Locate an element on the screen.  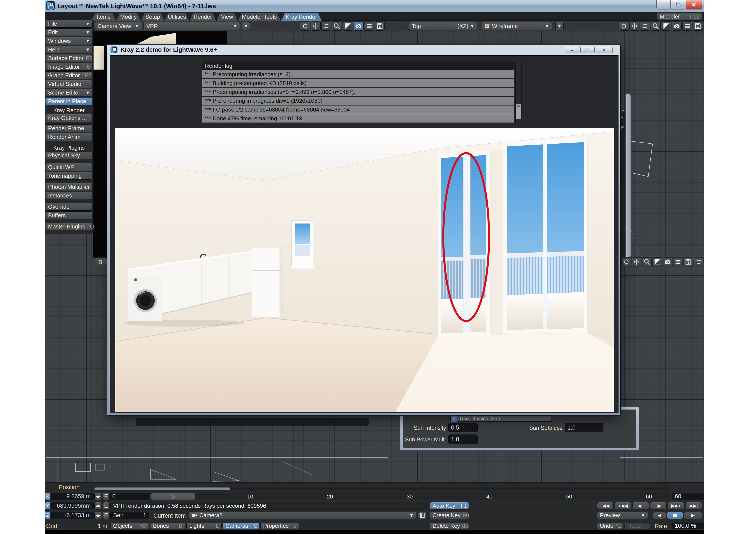
modeler-button: Modeler F12 is located at coordinates (680, 16).